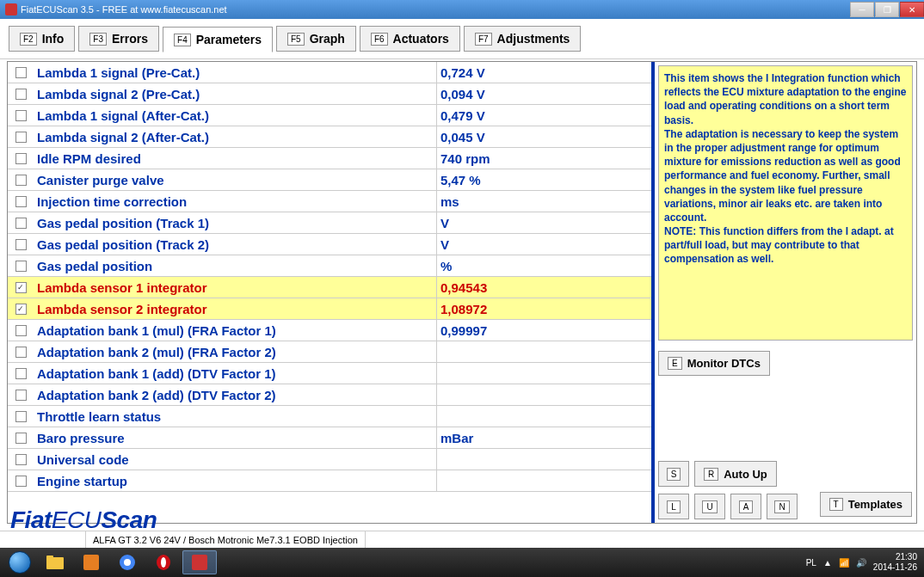  Describe the element at coordinates (330, 482) in the screenshot. I see `param-row: Engine startup` at that location.